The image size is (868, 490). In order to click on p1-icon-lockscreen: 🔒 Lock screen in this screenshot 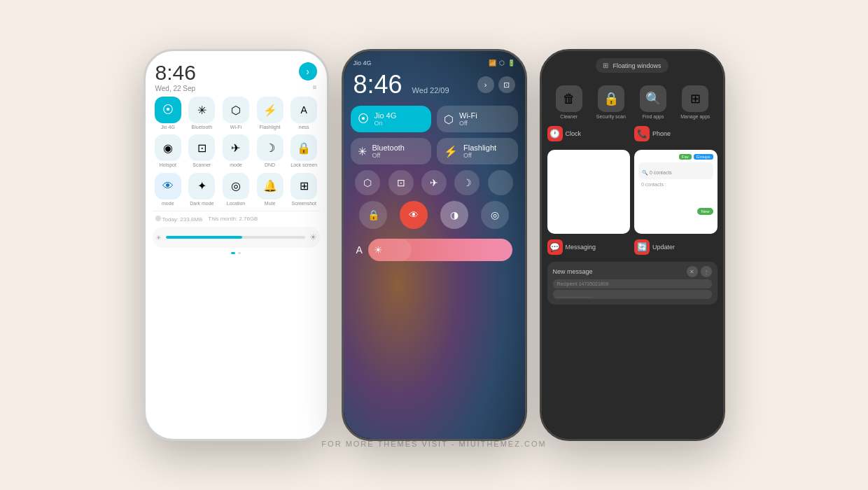, I will do `click(304, 151)`.